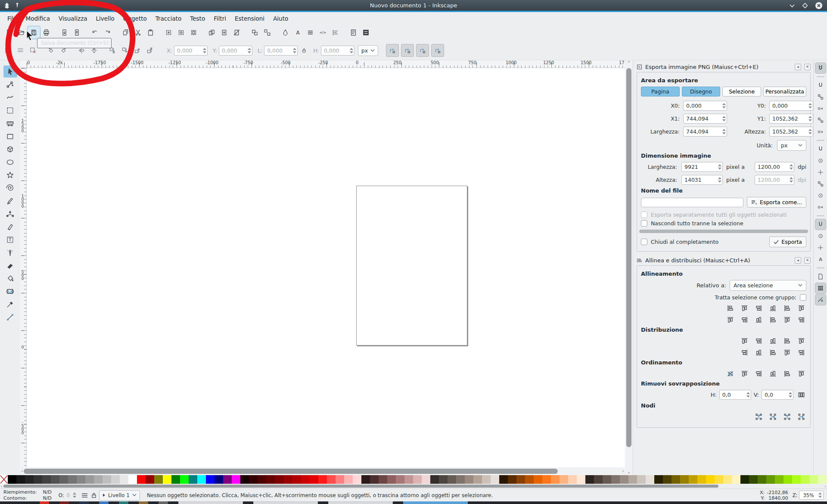 The height and width of the screenshot is (504, 827). I want to click on print-button, so click(47, 33).